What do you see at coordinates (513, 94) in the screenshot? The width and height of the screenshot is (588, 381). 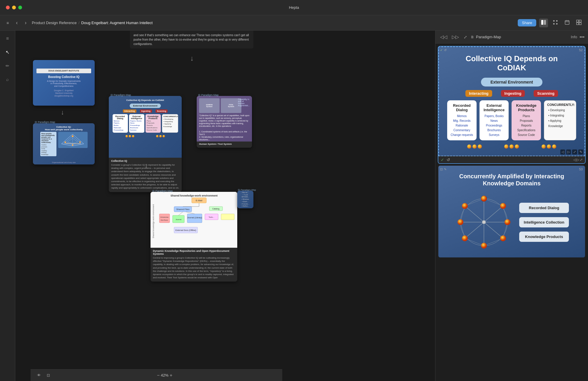 I see `ingesting-tag: Ingesting` at bounding box center [513, 94].